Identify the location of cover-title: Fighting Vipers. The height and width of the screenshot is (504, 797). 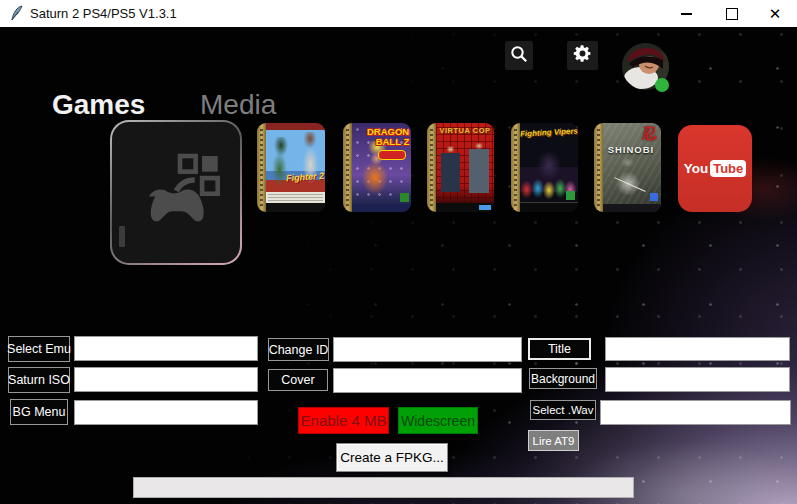
(549, 133).